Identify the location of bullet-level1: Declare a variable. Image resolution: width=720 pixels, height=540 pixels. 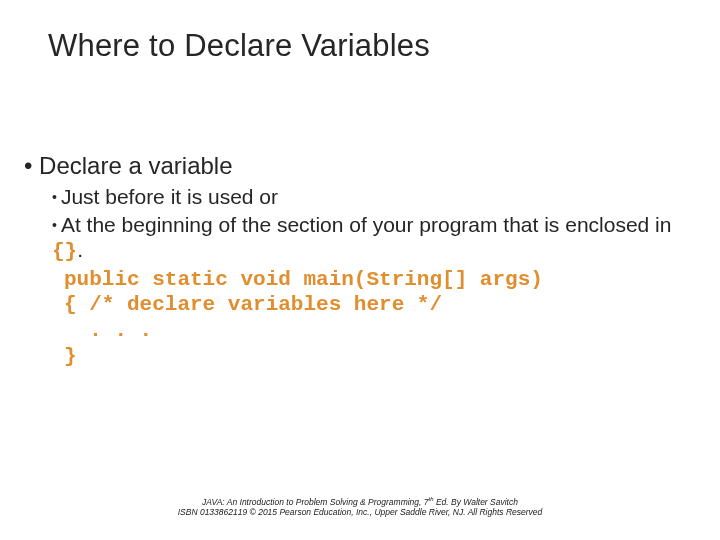
(360, 166).